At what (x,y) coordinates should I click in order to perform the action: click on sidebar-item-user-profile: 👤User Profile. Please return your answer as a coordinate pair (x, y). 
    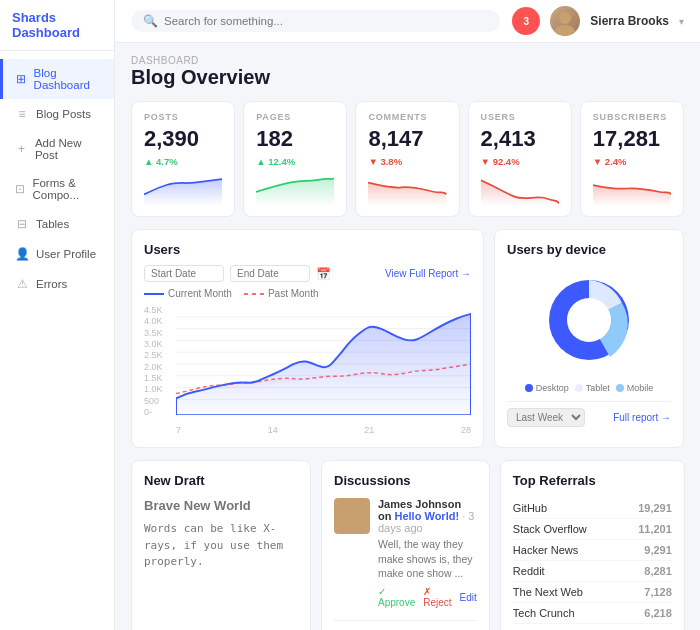
    Looking at the image, I should click on (57, 254).